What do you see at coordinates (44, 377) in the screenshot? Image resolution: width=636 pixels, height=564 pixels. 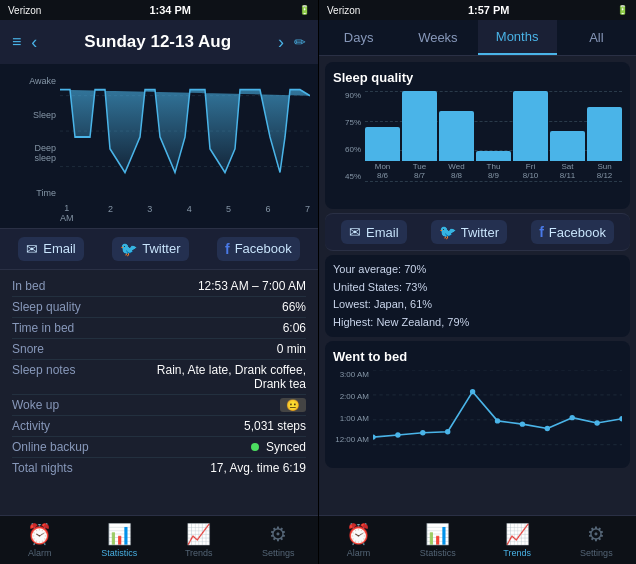 I see `stat-label-notes: Sleep notes` at bounding box center [44, 377].